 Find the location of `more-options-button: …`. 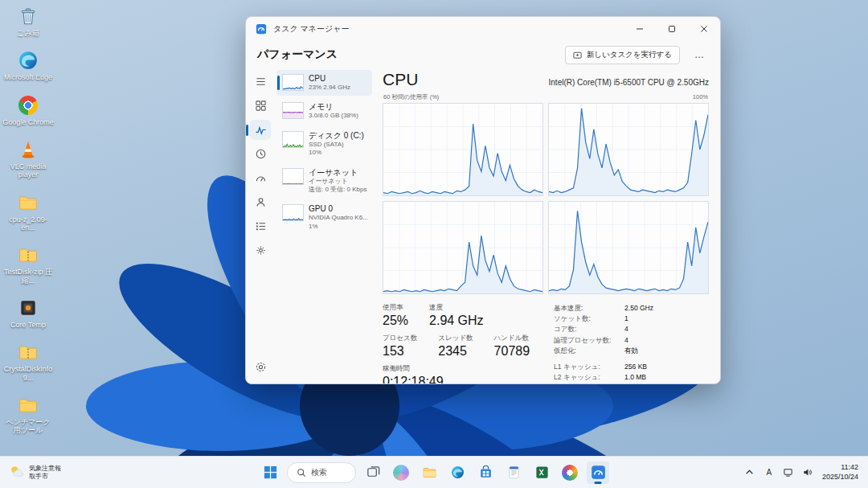

more-options-button: … is located at coordinates (699, 55).